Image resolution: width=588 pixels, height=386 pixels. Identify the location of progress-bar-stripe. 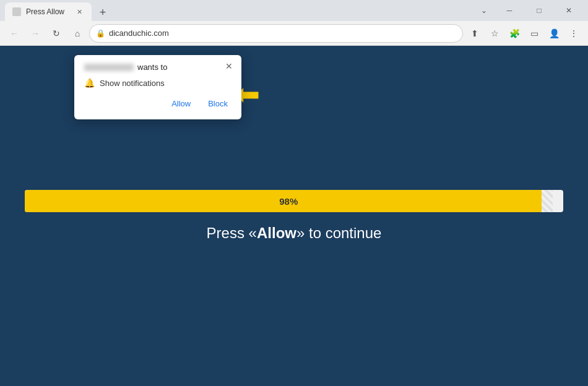
(547, 201).